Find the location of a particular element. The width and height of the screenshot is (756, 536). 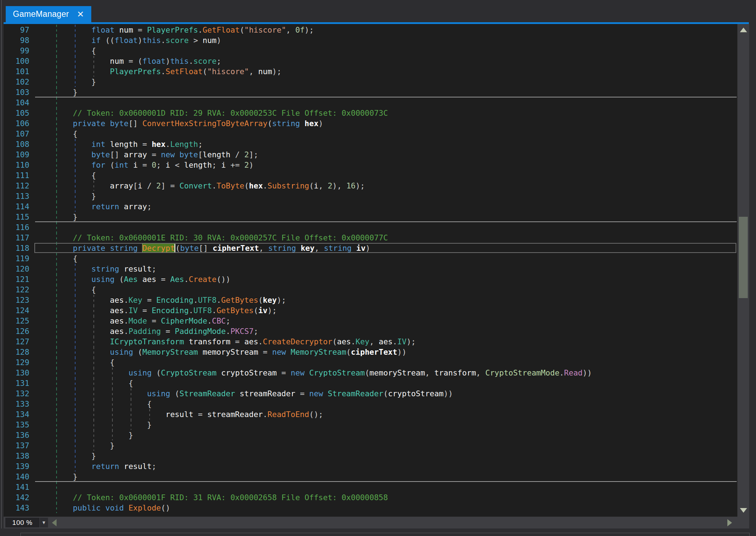

code-line: 121 using (Aes aes = Aes.Create()) is located at coordinates (370, 279).